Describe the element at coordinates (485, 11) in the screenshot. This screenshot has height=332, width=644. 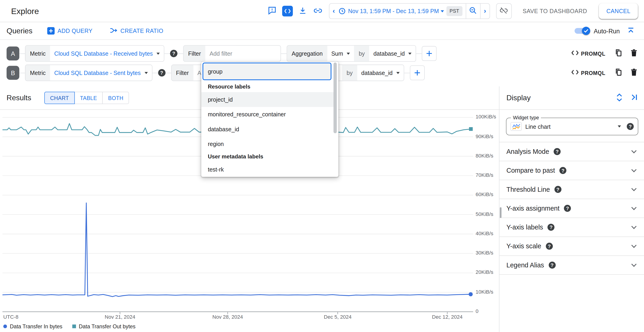
I see `date-range-forward-button: ›` at that location.